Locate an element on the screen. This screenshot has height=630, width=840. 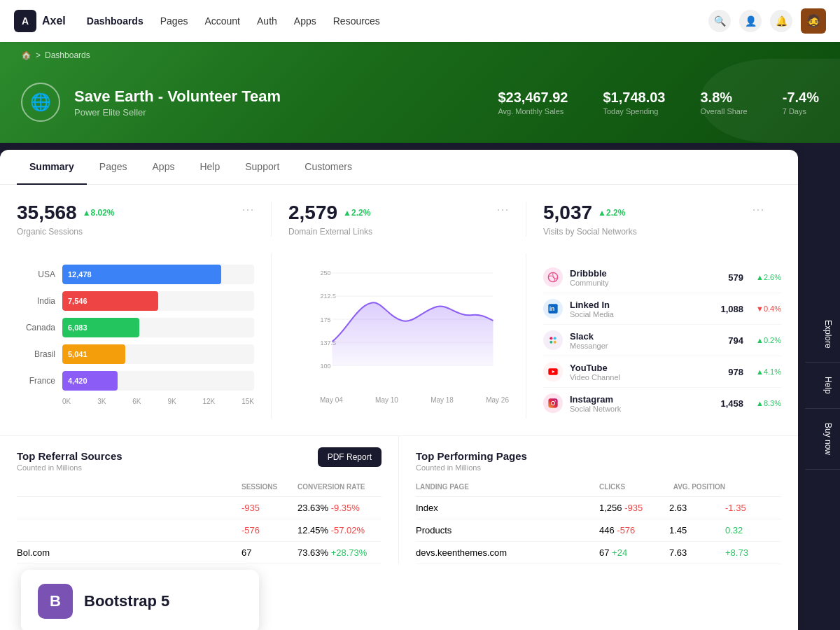
bar-container-usa: 12,478 is located at coordinates (158, 274).